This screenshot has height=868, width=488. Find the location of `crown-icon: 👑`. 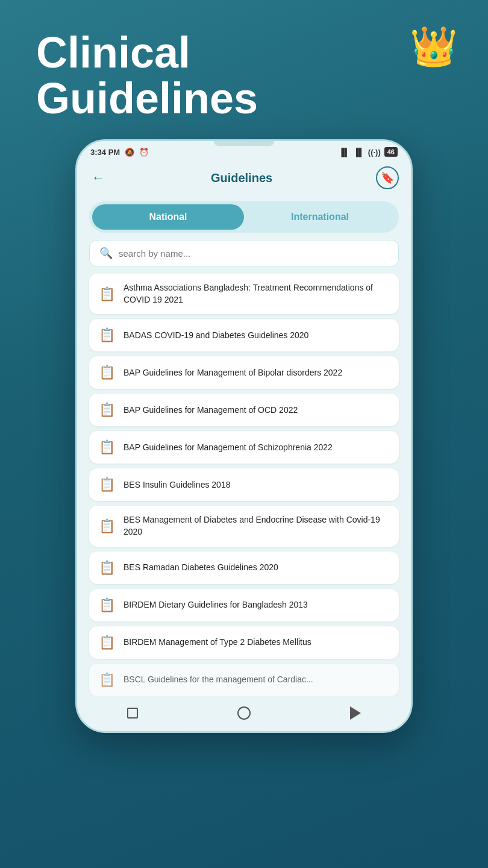

crown-icon: 👑 is located at coordinates (434, 47).